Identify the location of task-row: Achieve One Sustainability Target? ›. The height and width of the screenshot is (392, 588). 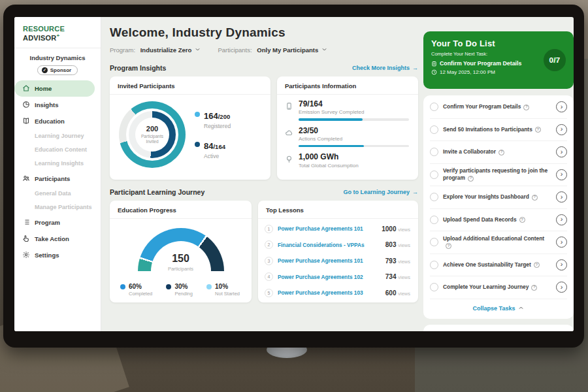
(498, 265).